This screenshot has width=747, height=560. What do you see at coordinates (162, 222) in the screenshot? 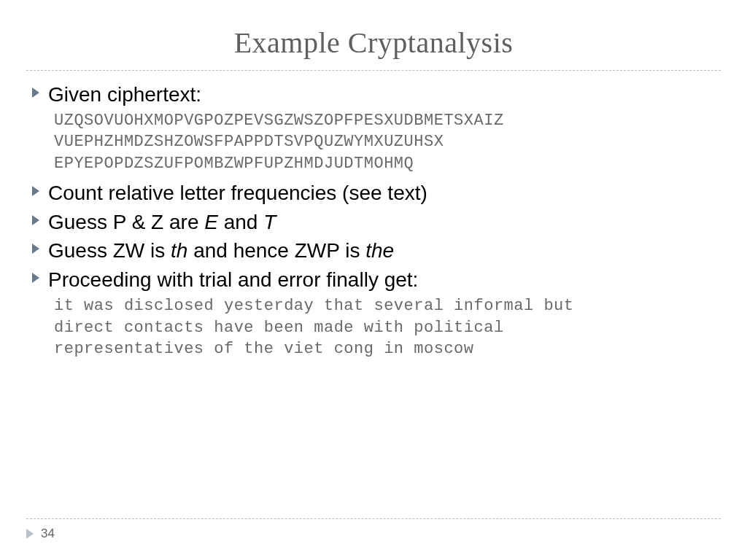
I see `bullet-text: Guess P & Z are E and T` at bounding box center [162, 222].